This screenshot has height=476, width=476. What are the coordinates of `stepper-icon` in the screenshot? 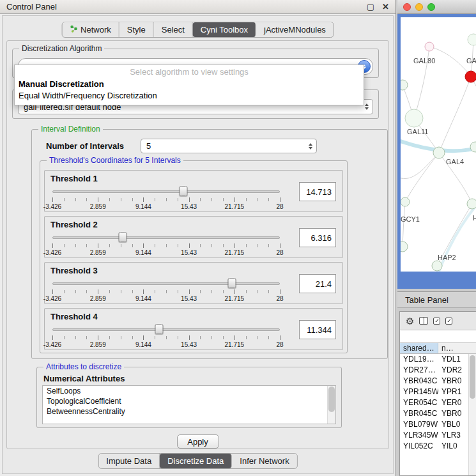 It's located at (311, 146).